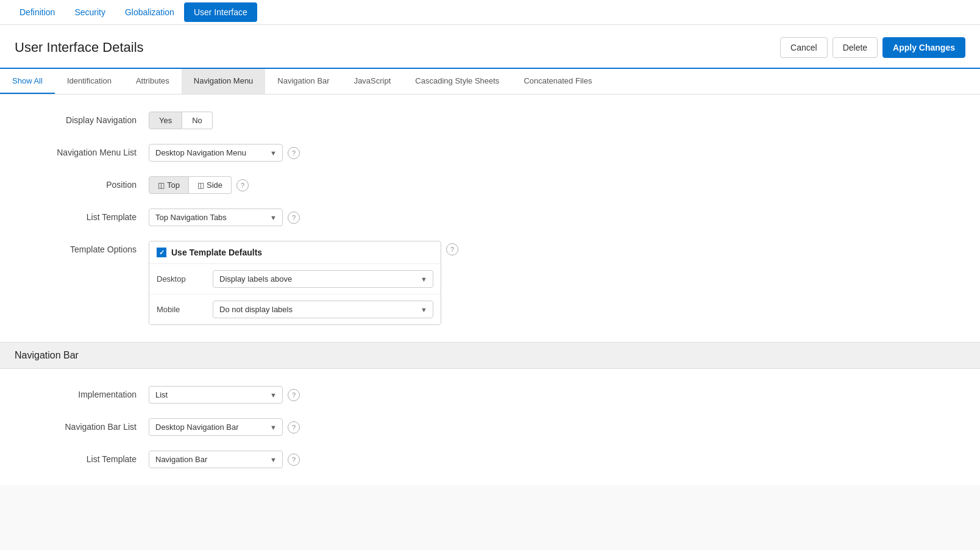 This screenshot has width=980, height=553. Describe the element at coordinates (82, 215) in the screenshot. I see `list-template-label: List Template` at that location.